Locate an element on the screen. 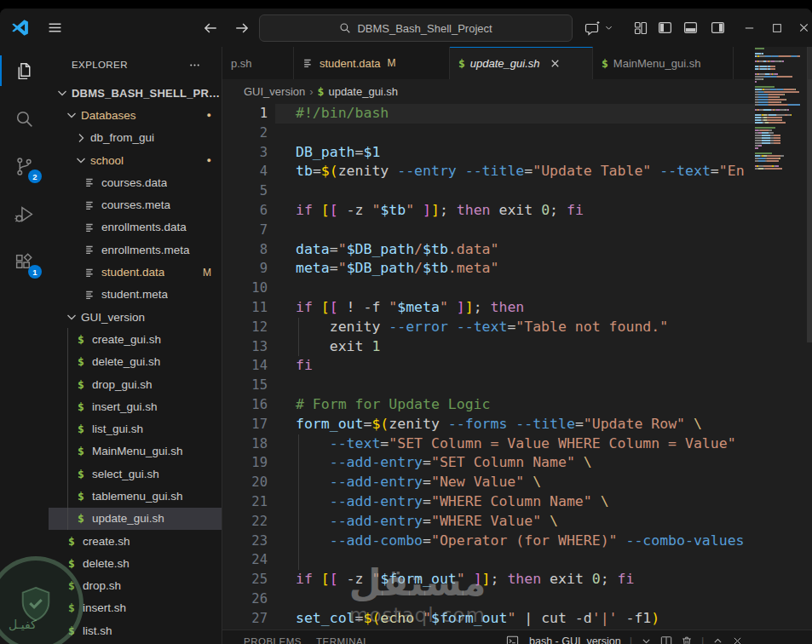 This screenshot has height=644, width=812. breadcrumb-folder: GUI_version is located at coordinates (274, 92).